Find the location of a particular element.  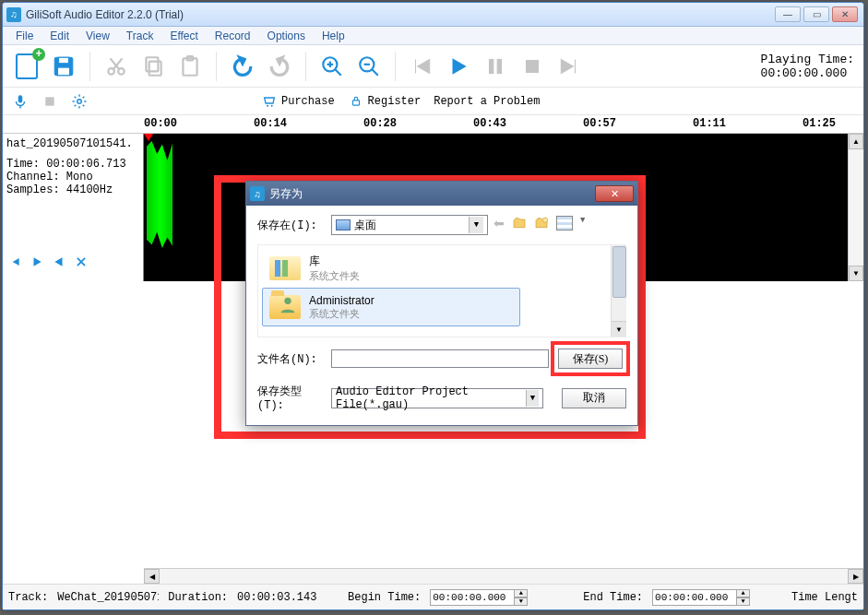

undo-button is located at coordinates (243, 66).